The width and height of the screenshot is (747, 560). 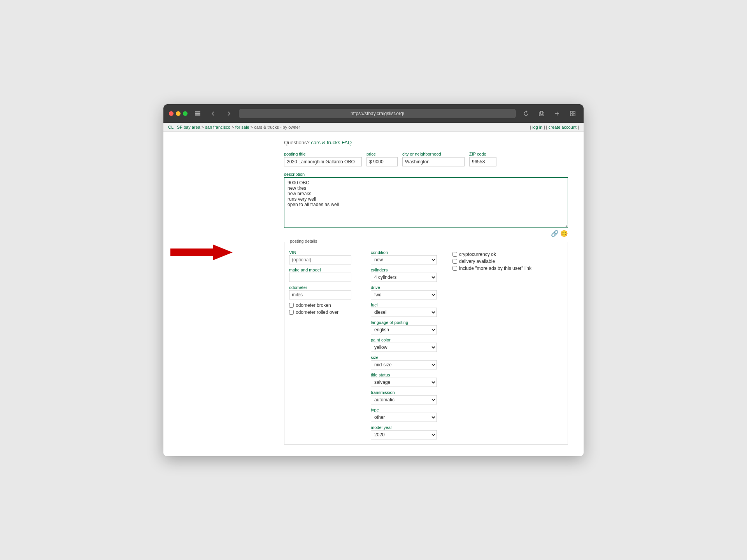 I want to click on odometer-rolled-checkbox, so click(x=291, y=312).